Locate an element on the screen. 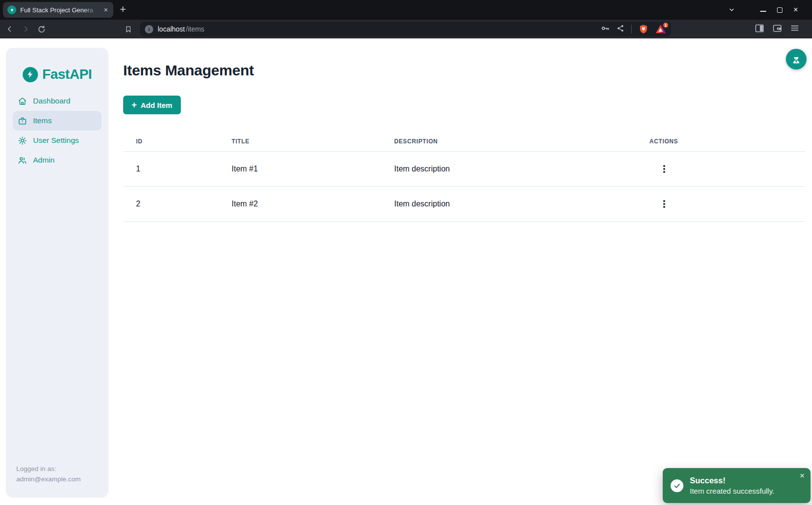  reload-icon is located at coordinates (41, 29).